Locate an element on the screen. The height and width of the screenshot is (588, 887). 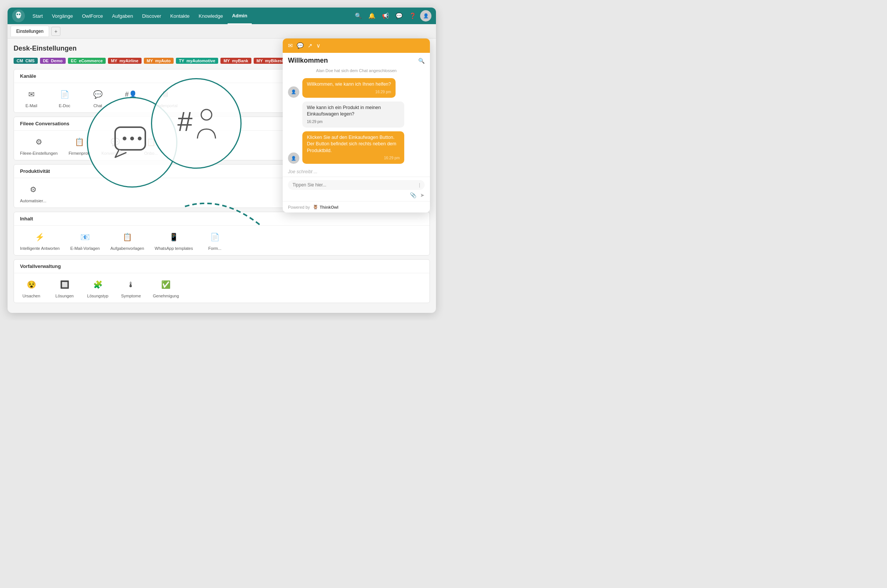
item-onboarding: 📋 Onbo... is located at coordinates (151, 145).